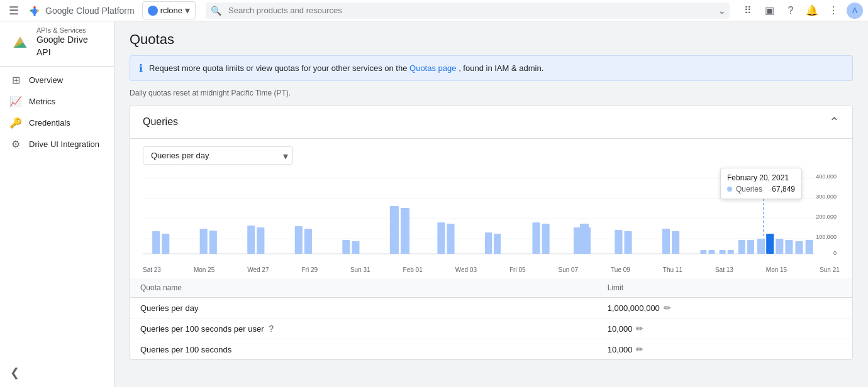 The image size is (868, 387). Describe the element at coordinates (364, 349) in the screenshot. I see `quota-name-cell: Queries per 100 seconds` at that location.